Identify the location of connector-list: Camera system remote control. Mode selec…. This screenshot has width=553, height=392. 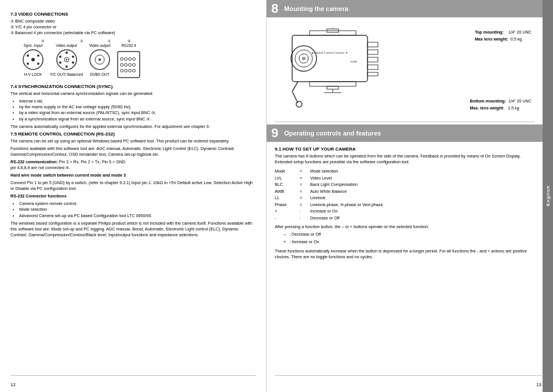
(136, 210).